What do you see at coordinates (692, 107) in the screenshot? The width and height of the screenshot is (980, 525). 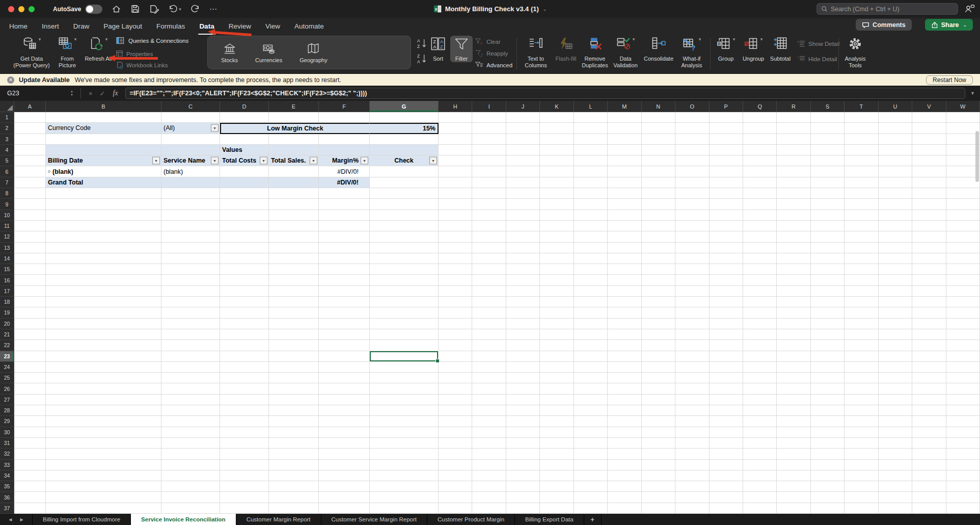 I see `col-header-O: O` at bounding box center [692, 107].